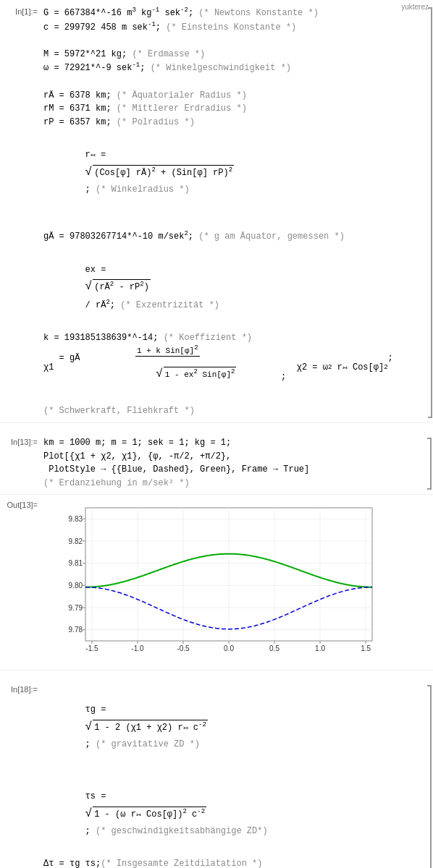 The width and height of the screenshot is (433, 868). What do you see at coordinates (232, 123) in the screenshot?
I see `code-line: rP = 6357 km; (* Polradius *)` at bounding box center [232, 123].